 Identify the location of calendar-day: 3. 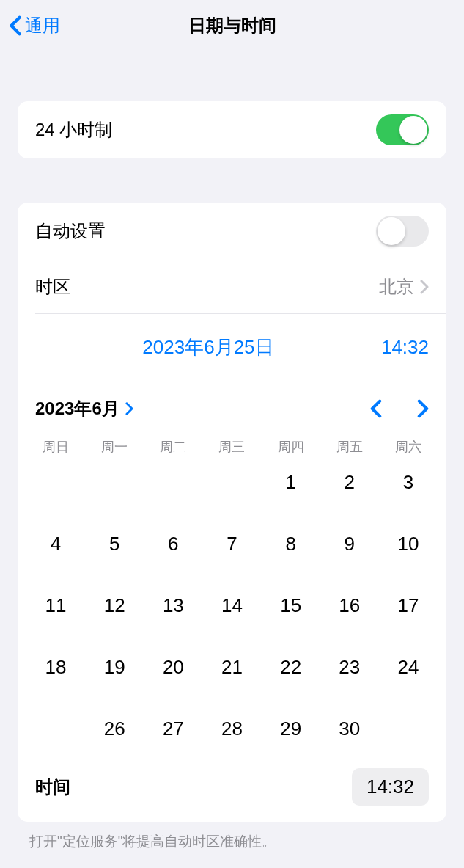
(408, 482).